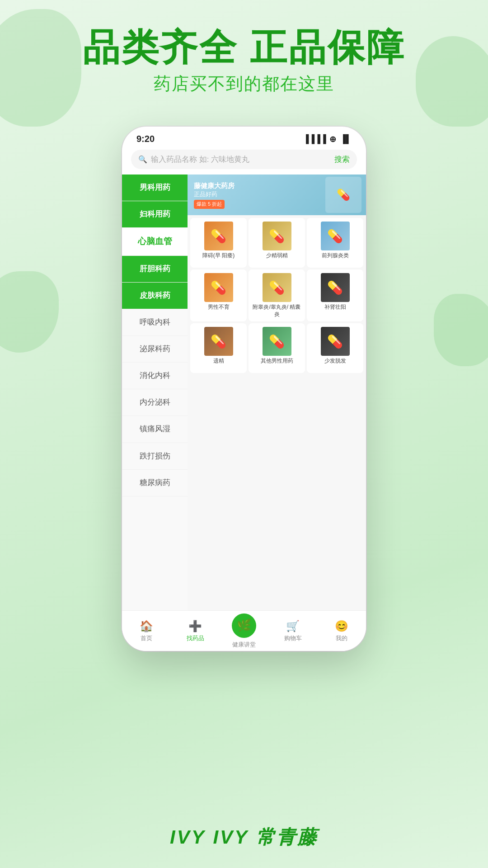  I want to click on product-name-3: 男性不育, so click(219, 307).